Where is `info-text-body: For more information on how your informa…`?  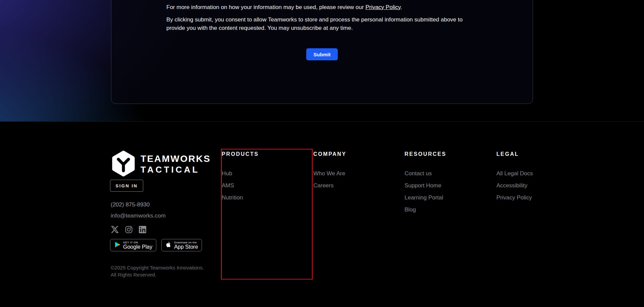
info-text-body: For more information on how your informa… is located at coordinates (266, 7).